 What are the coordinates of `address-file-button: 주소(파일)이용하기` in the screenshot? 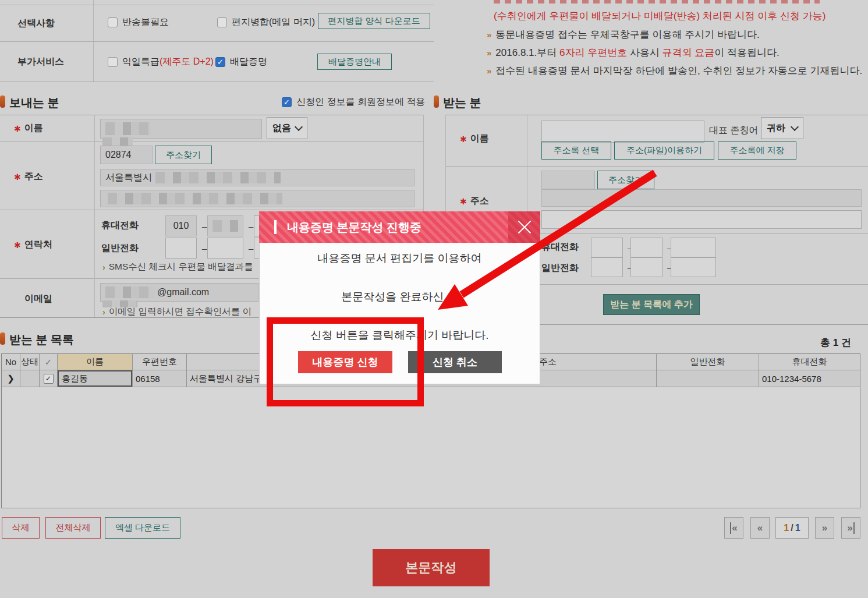 It's located at (664, 150).